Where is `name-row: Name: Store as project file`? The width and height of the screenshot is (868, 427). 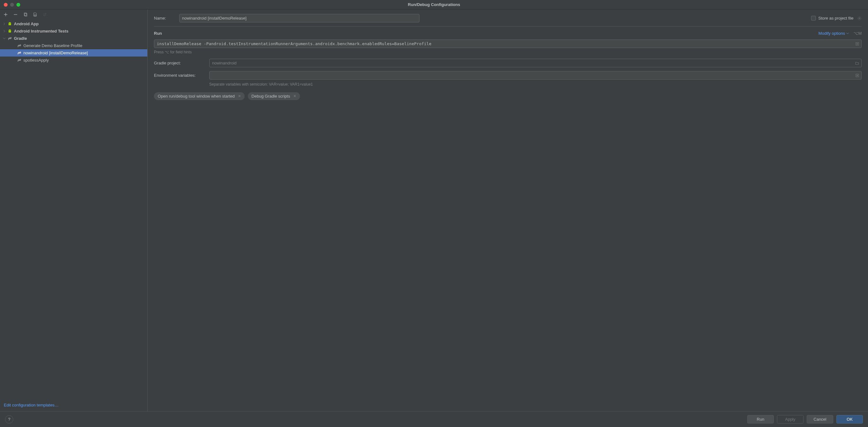 name-row: Name: Store as project file is located at coordinates (508, 18).